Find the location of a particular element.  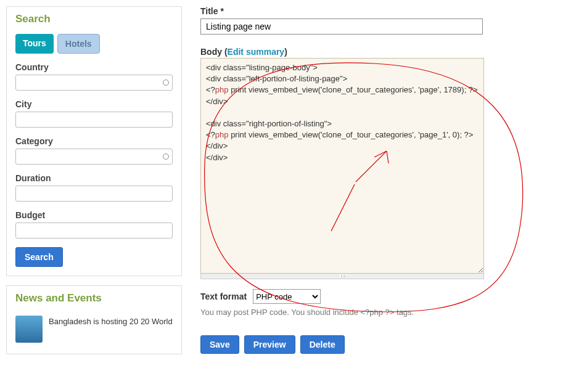

news-item-text: Bangladesh is hosting 20 20 World is located at coordinates (111, 321).